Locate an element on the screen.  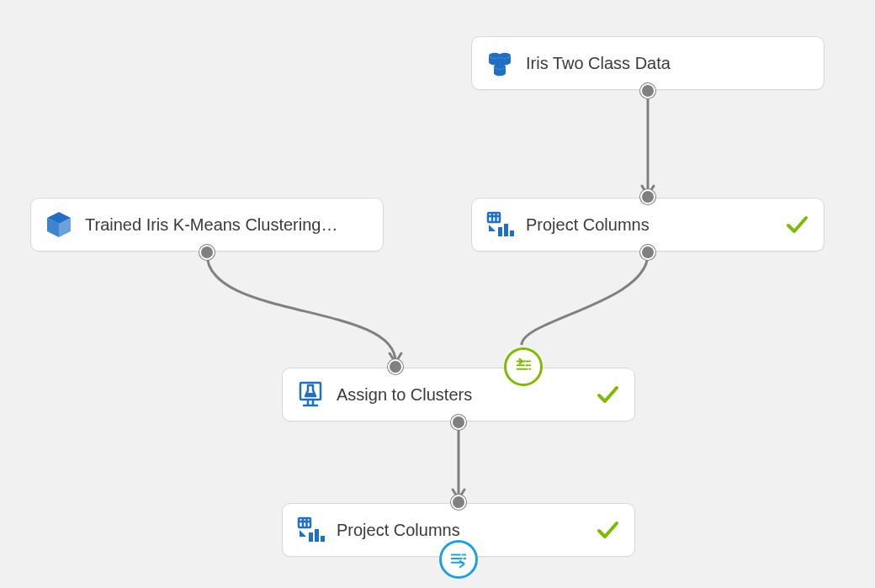
node-project-columns-1: Project Columns is located at coordinates (648, 225).